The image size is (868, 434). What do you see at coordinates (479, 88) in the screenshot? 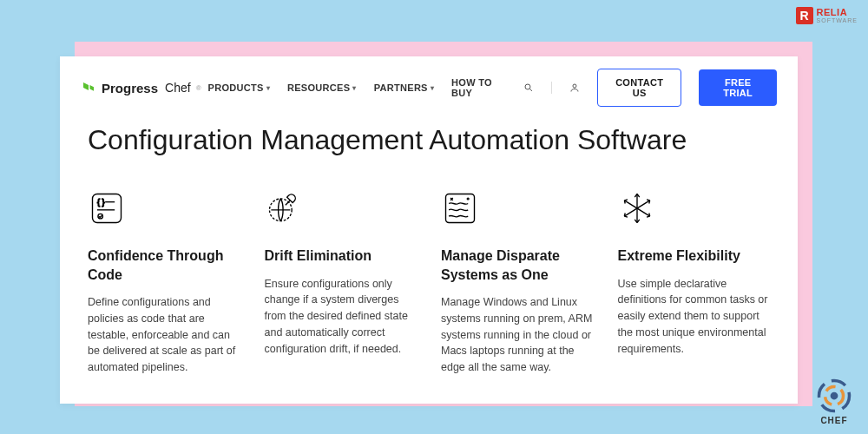
I see `nav-how-to-buy: HOW TO BUY` at bounding box center [479, 88].